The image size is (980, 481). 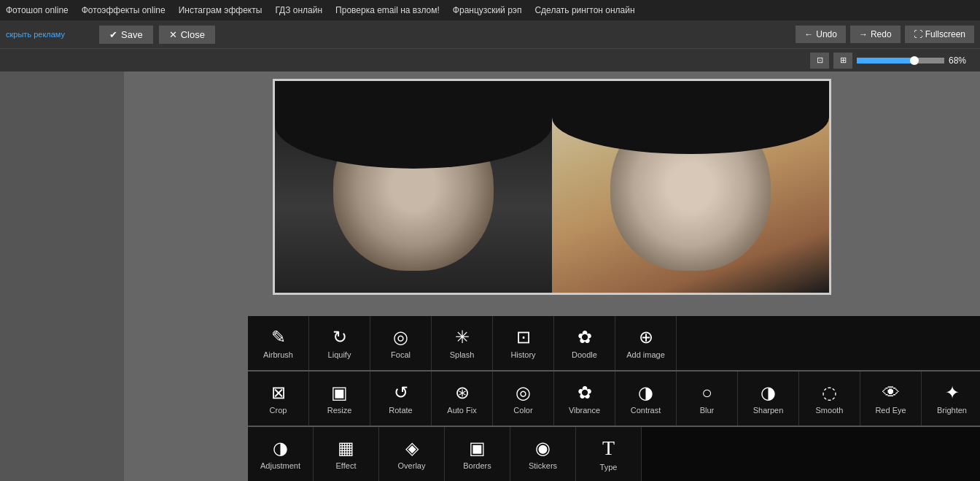 What do you see at coordinates (523, 410) in the screenshot?
I see `color-label: Color` at bounding box center [523, 410].